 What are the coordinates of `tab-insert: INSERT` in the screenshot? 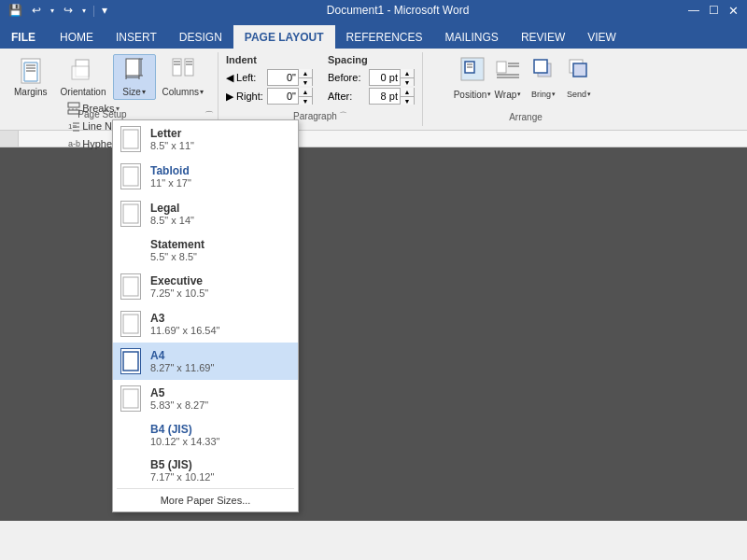 It's located at (136, 37).